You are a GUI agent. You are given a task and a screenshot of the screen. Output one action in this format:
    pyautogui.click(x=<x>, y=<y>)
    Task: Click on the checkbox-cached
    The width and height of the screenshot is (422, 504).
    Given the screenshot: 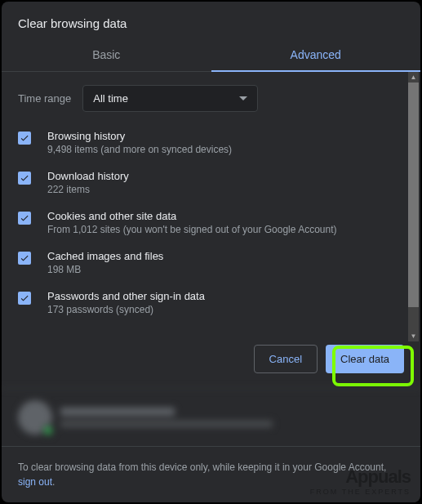 What is the action you would take?
    pyautogui.click(x=24, y=258)
    